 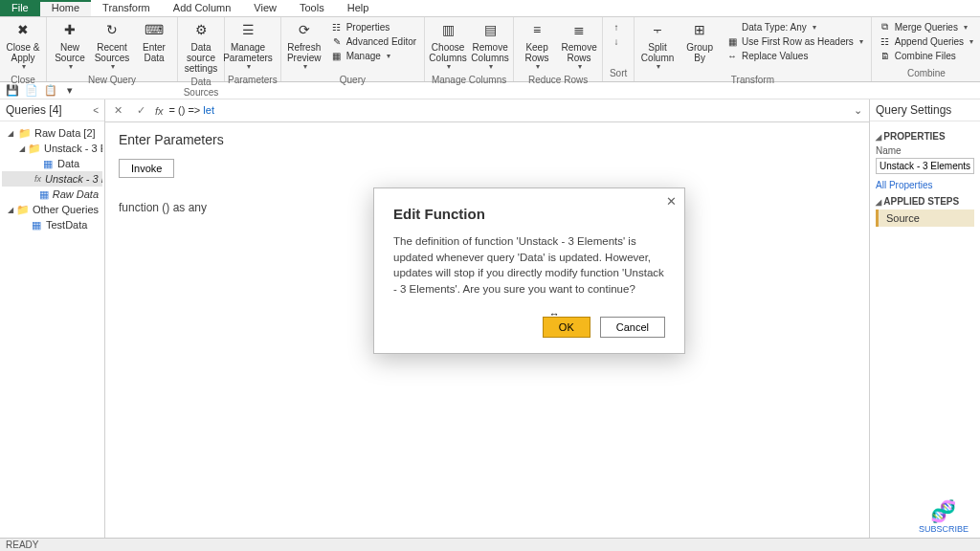 What do you see at coordinates (201, 31) in the screenshot?
I see `settings-icon: ⚙` at bounding box center [201, 31].